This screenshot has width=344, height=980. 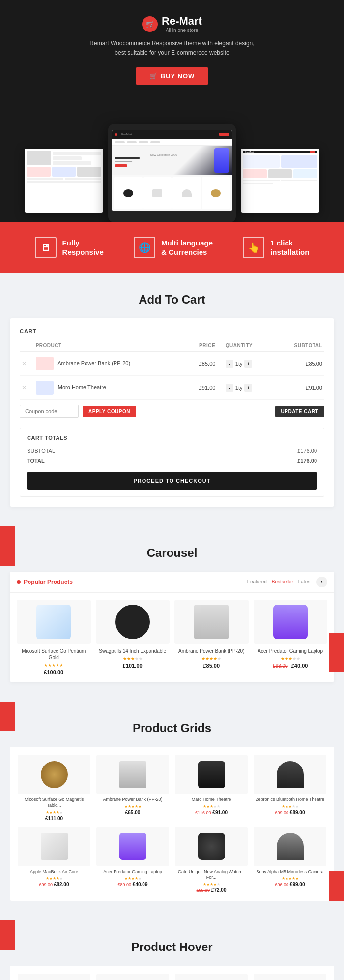 What do you see at coordinates (54, 665) in the screenshot?
I see `stars-c1: ★★★★★` at bounding box center [54, 665].